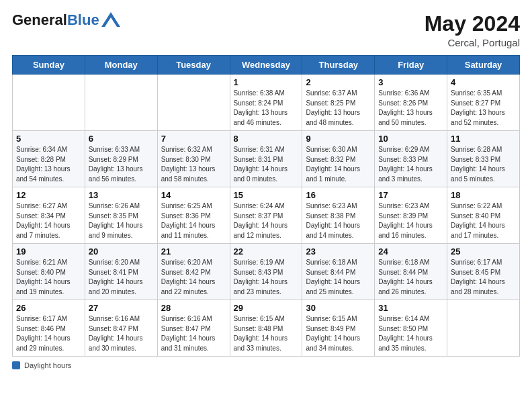 This screenshot has width=532, height=411. I want to click on calendar-cell: 9Sunrise: 6:30 AM Sunset: 8:32 PM Daylig…, so click(339, 159).